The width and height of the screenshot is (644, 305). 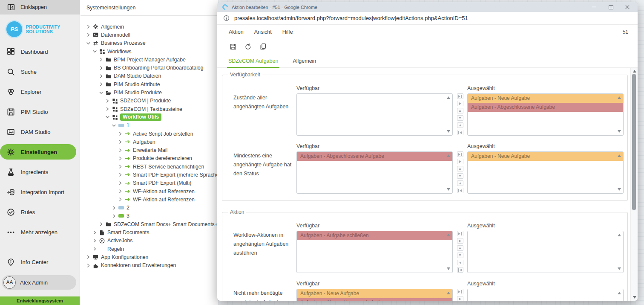 What do you see at coordinates (38, 112) in the screenshot?
I see `sidebar-item-pim-studio: PIM Studio` at bounding box center [38, 112].